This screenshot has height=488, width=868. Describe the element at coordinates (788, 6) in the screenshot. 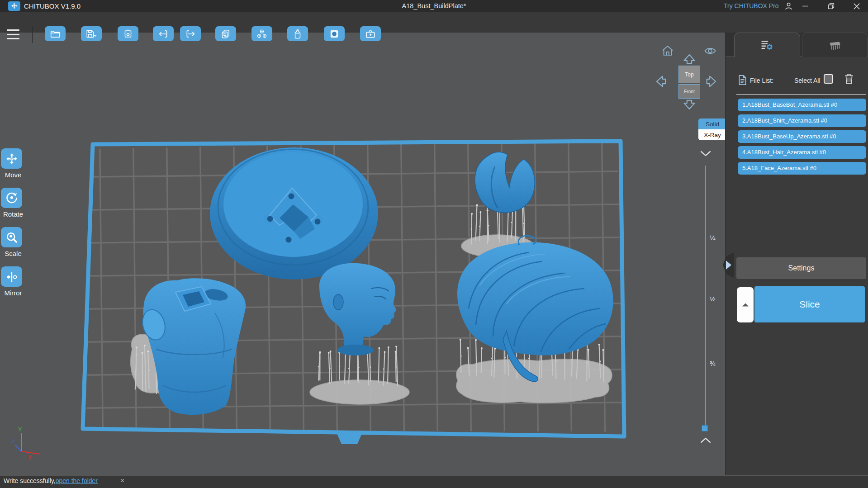

I see `account-button` at that location.